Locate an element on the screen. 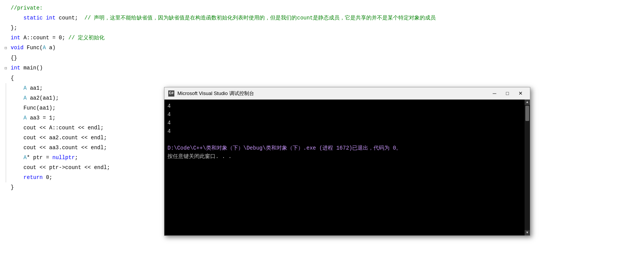  code-text: * ptr = is located at coordinates (40, 158).